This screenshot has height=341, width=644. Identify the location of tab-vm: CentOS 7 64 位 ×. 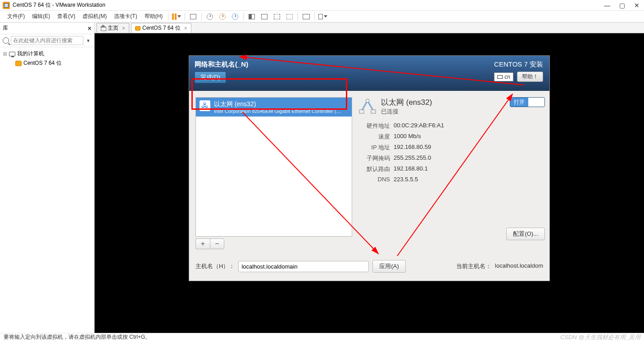
(161, 28).